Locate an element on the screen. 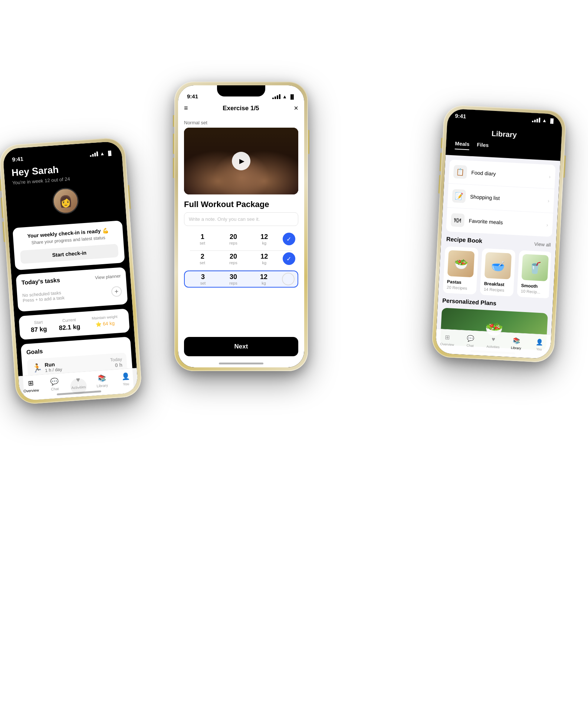 This screenshot has width=588, height=711. tab-meals: Meals is located at coordinates (462, 145).